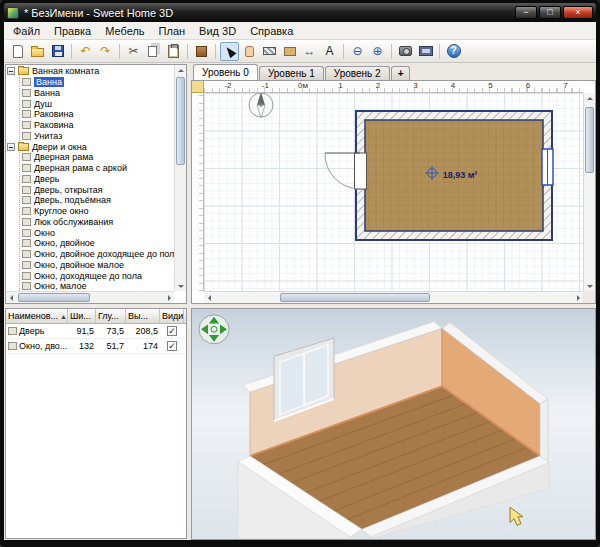 The image size is (600, 547). Describe the element at coordinates (330, 52) in the screenshot. I see `add-text-button: A` at that location.